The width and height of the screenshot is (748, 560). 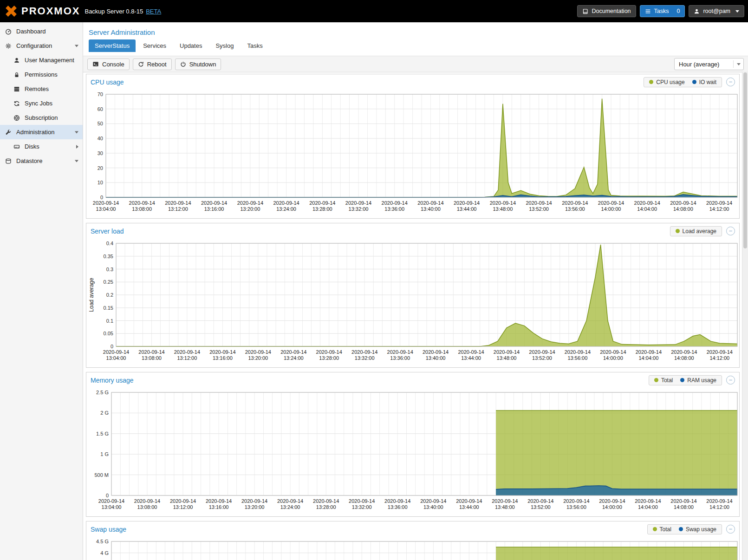 What do you see at coordinates (17, 75) in the screenshot?
I see `lock-icon` at bounding box center [17, 75].